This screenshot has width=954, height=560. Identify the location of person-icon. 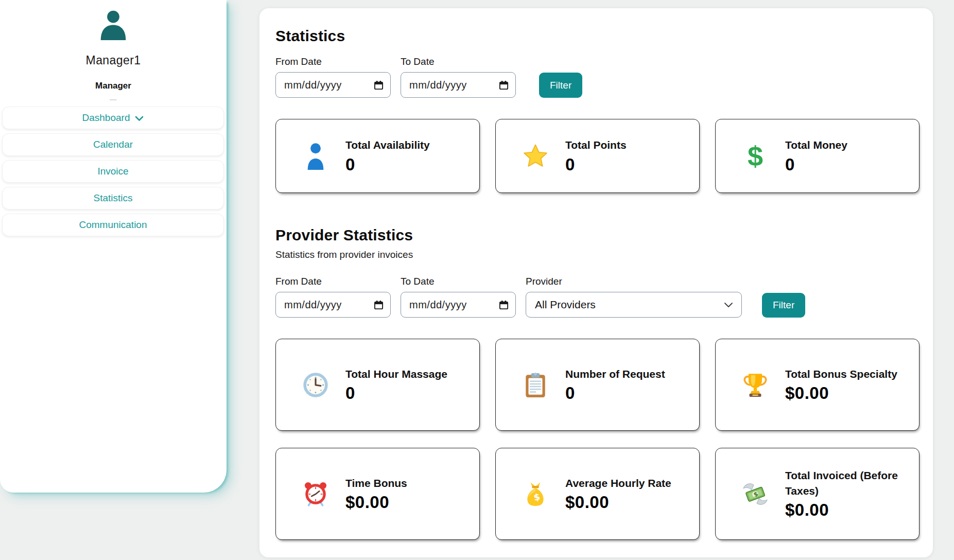
(316, 156).